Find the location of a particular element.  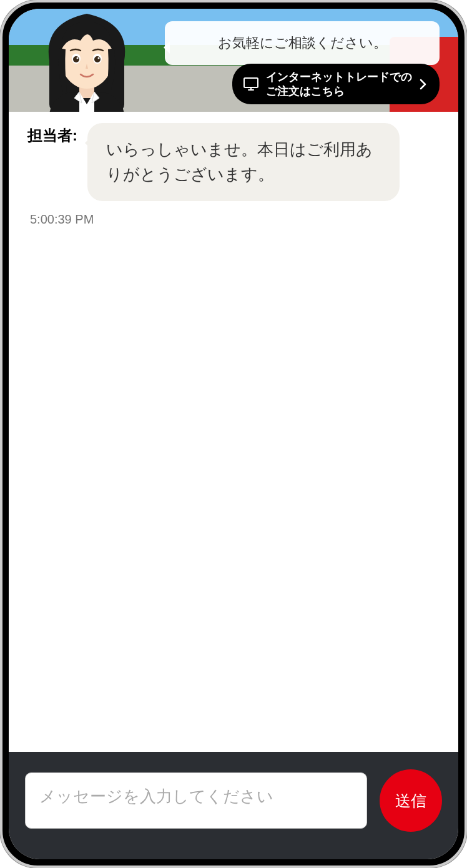

internet-trade-button: インターネットトレードでの ご注文はこちら is located at coordinates (336, 84).